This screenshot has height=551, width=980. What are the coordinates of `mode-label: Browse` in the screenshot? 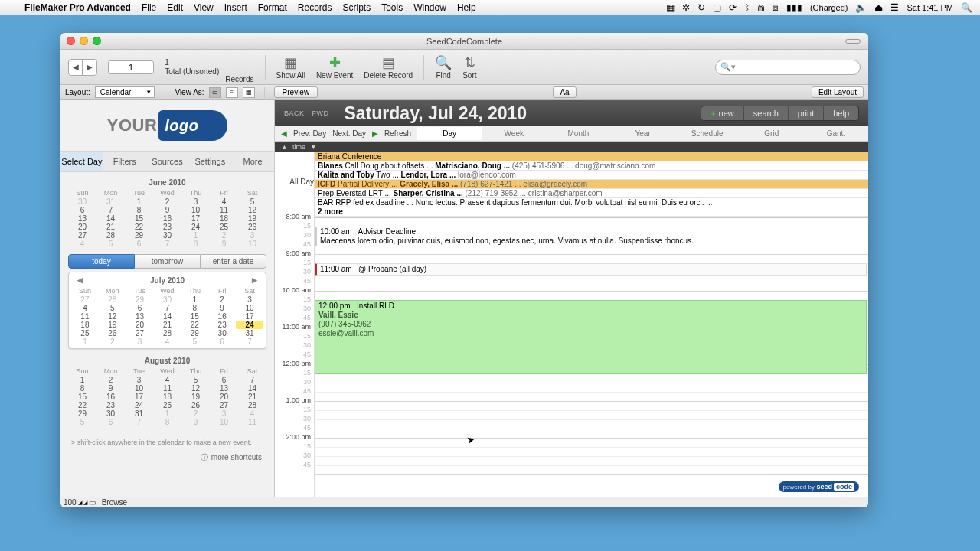 It's located at (115, 502).